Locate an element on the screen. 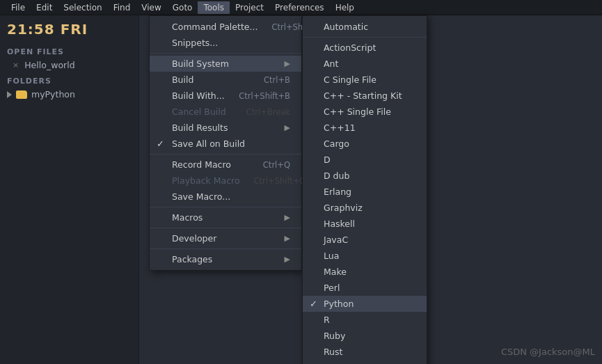 The height and width of the screenshot is (364, 602). menu-item-save-all-on-build: ✓ Save All on Build is located at coordinates (225, 143).